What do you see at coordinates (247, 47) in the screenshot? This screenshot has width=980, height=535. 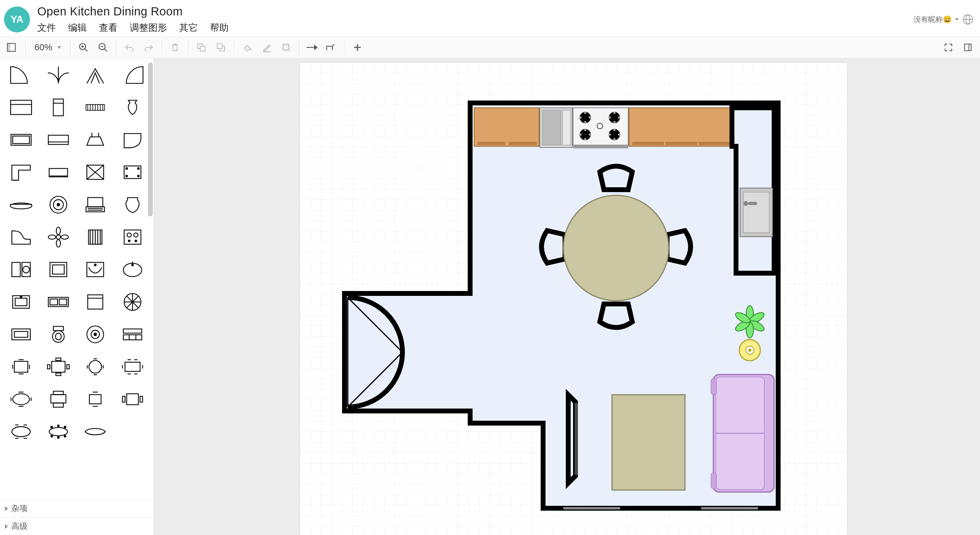 I see `fill-color-button` at bounding box center [247, 47].